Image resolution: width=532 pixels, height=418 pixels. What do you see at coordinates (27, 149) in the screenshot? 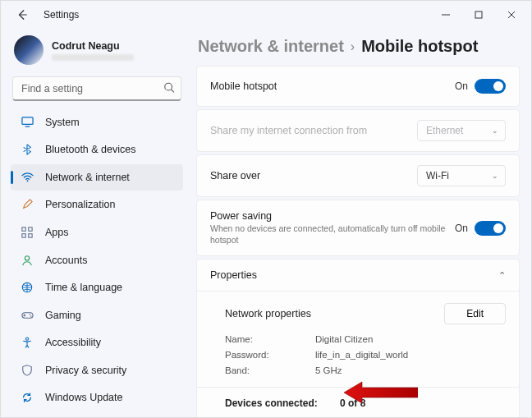
I see `bluetooth-icon` at bounding box center [27, 149].